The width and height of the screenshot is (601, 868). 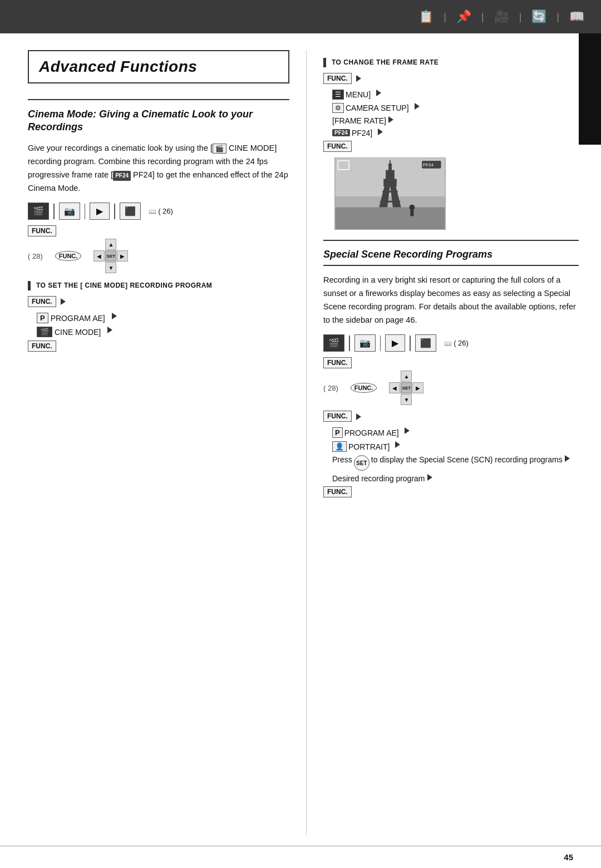 What do you see at coordinates (68, 256) in the screenshot?
I see `func-circle-1: FUNC.` at bounding box center [68, 256].